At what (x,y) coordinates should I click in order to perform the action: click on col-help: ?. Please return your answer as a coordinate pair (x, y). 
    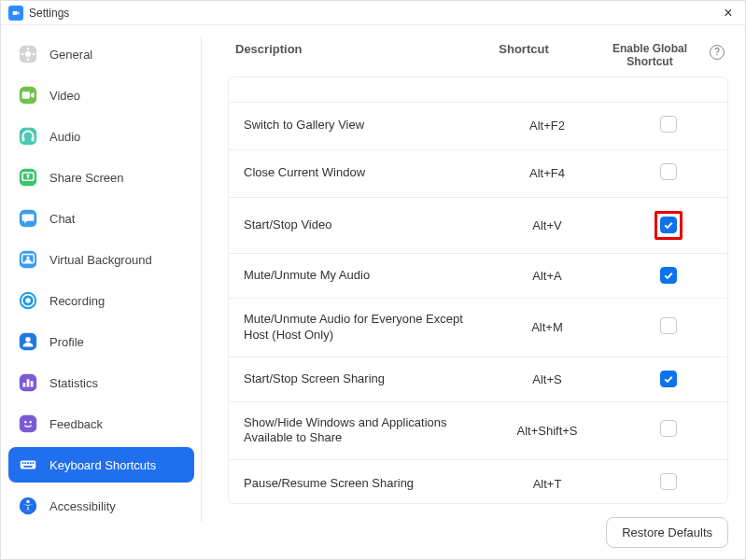
    Looking at the image, I should click on (717, 50).